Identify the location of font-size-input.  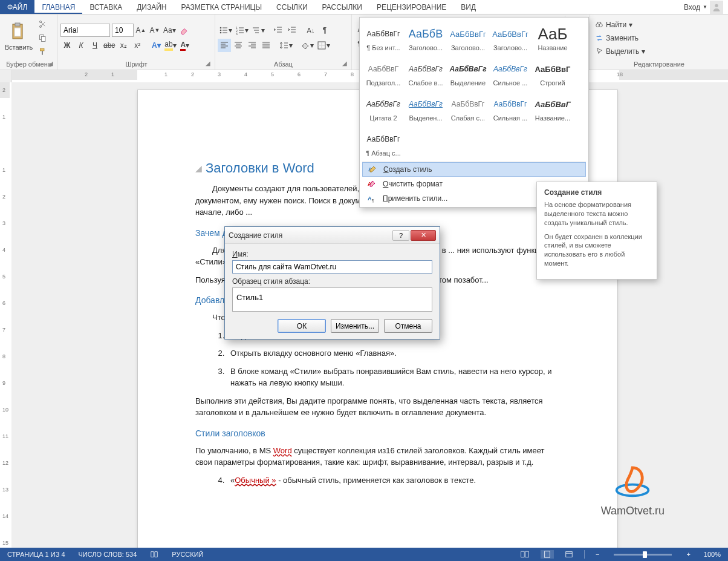
(123, 30).